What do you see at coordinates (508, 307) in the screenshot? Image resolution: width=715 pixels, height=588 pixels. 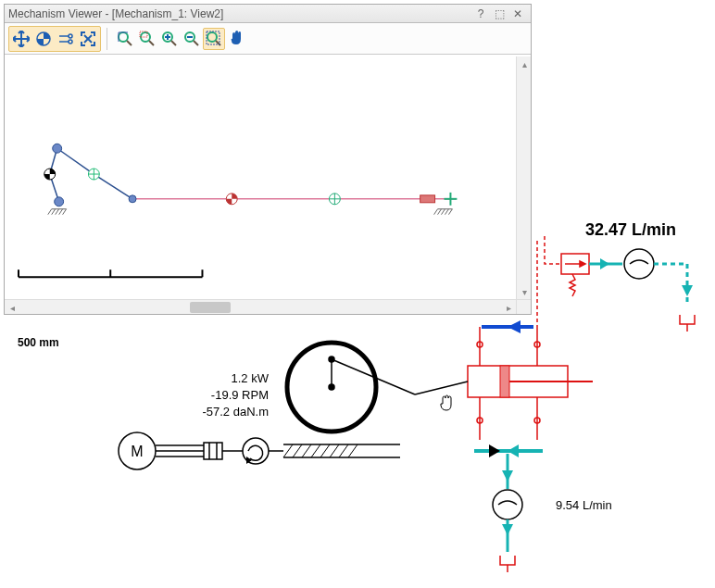 I see `scroll-right-icon: ▸` at bounding box center [508, 307].